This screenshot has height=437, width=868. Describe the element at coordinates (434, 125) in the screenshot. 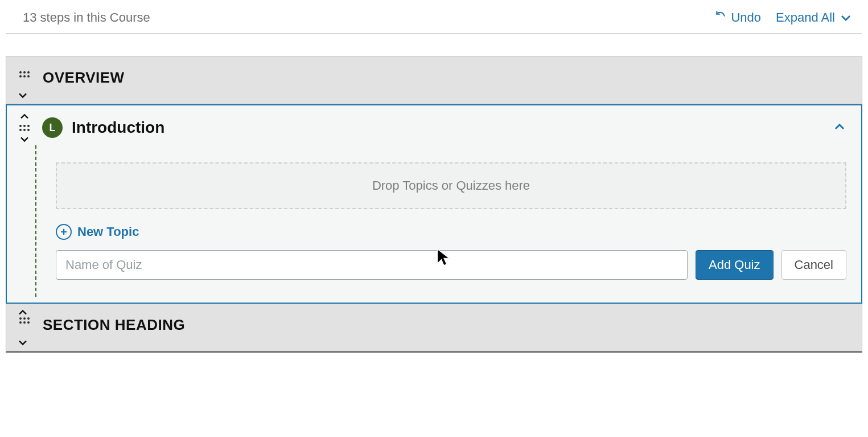

I see `lesson-header: L Introduction` at that location.